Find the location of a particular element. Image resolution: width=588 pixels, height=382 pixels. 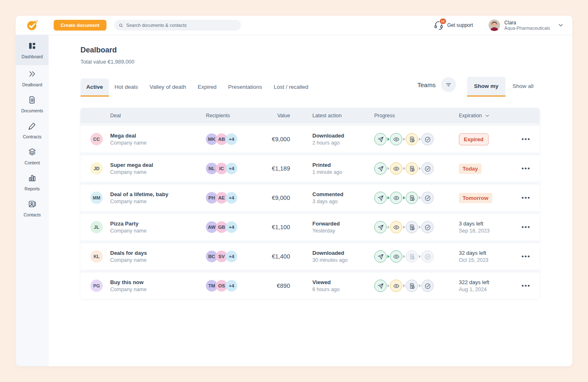

column-header-value: Value is located at coordinates (292, 116).